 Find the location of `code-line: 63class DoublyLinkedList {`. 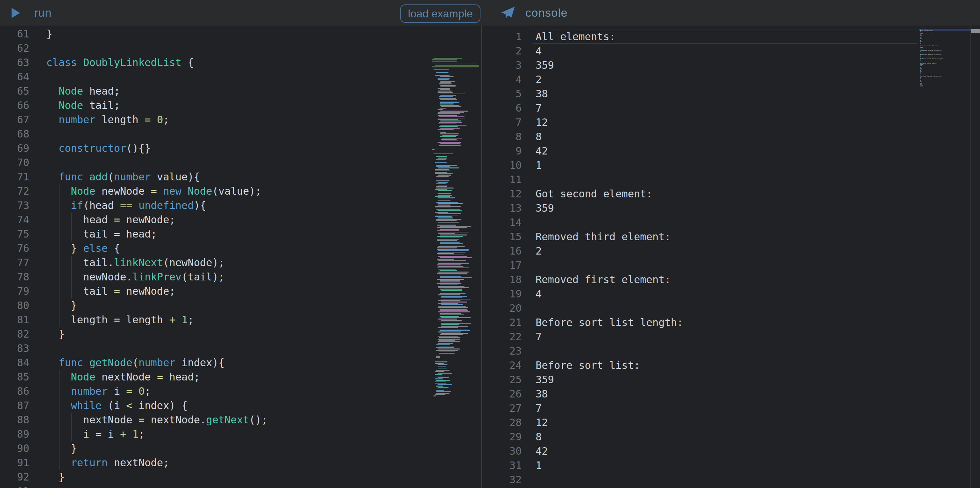

code-line: 63class DoublyLinkedList { is located at coordinates (240, 62).